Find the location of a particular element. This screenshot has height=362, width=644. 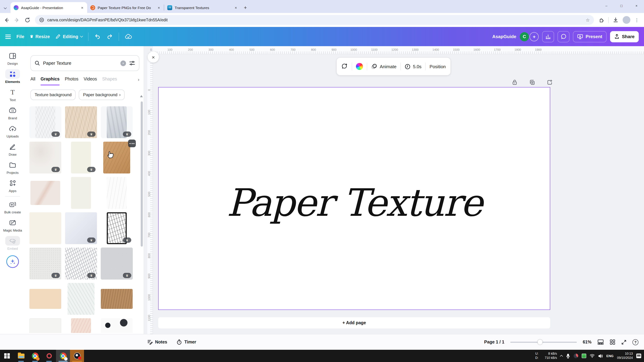

tab-search-chevron-icon is located at coordinates (5, 8).